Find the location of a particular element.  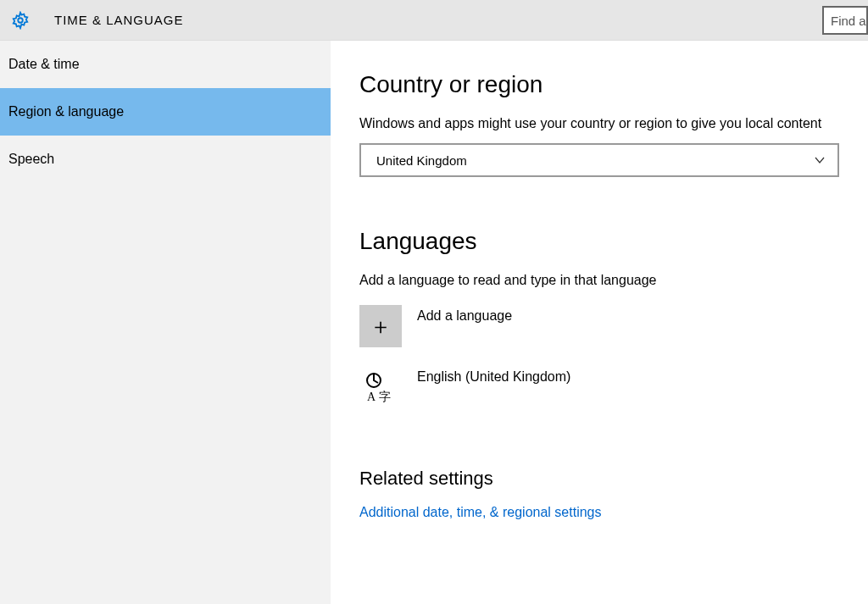

languages-title: Languages is located at coordinates (601, 241).